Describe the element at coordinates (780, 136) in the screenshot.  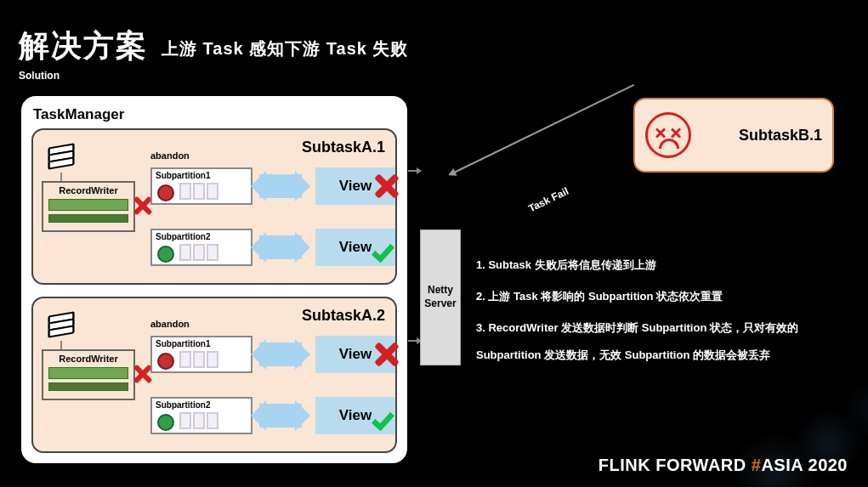
I see `subtask-b1-label: SubtaskB.1` at that location.